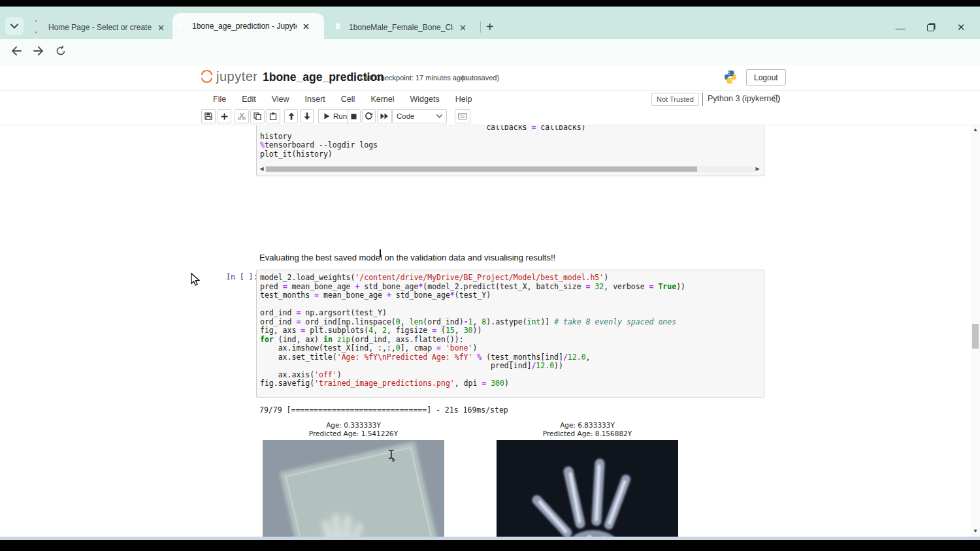 Image resolution: width=980 pixels, height=551 pixels. I want to click on cell-horizontal-scrollbar: ◀ ▶, so click(510, 168).